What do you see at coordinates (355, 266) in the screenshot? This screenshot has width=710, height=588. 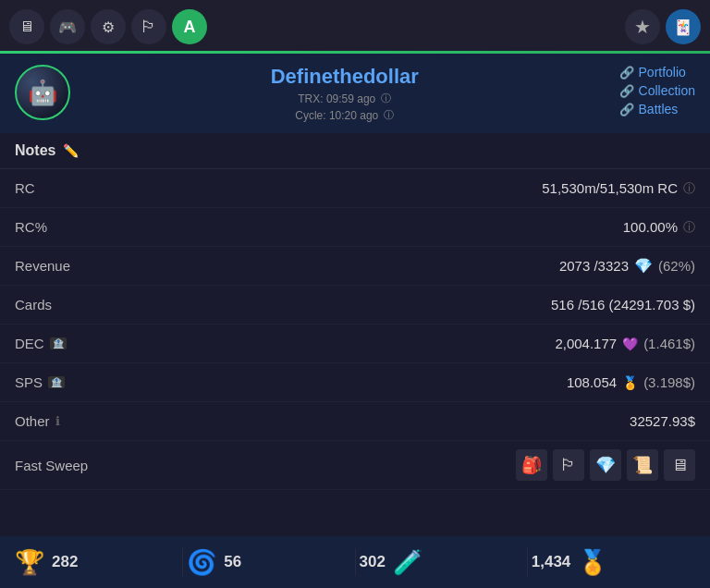 I see `revenue-row: Revenue 2073 /3323 💎 (62%)` at bounding box center [355, 266].